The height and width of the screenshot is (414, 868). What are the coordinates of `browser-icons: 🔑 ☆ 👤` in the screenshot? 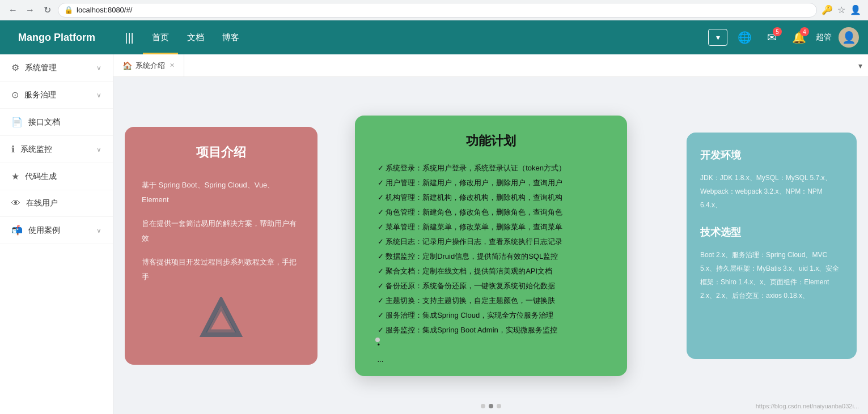 It's located at (841, 10).